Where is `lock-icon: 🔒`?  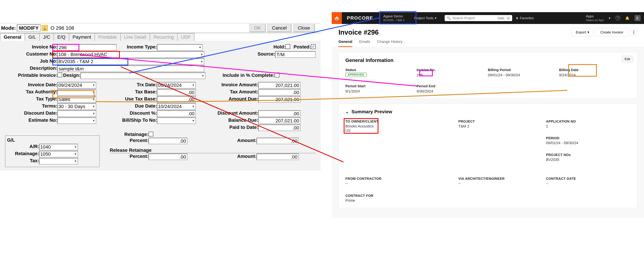 lock-icon: 🔒 is located at coordinates (45, 28).